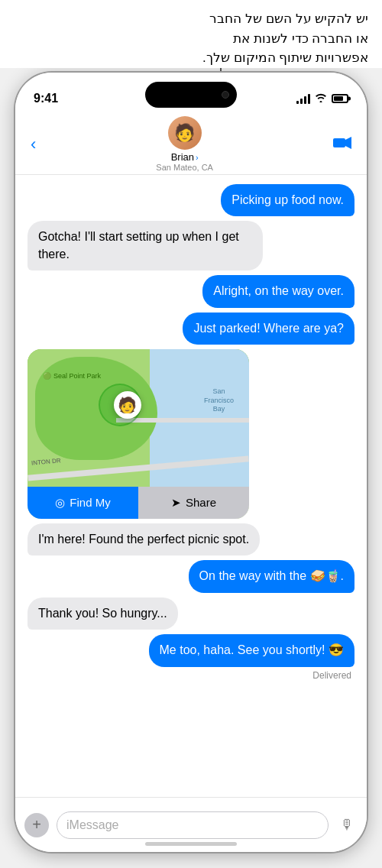  I want to click on status-icons, so click(322, 99).